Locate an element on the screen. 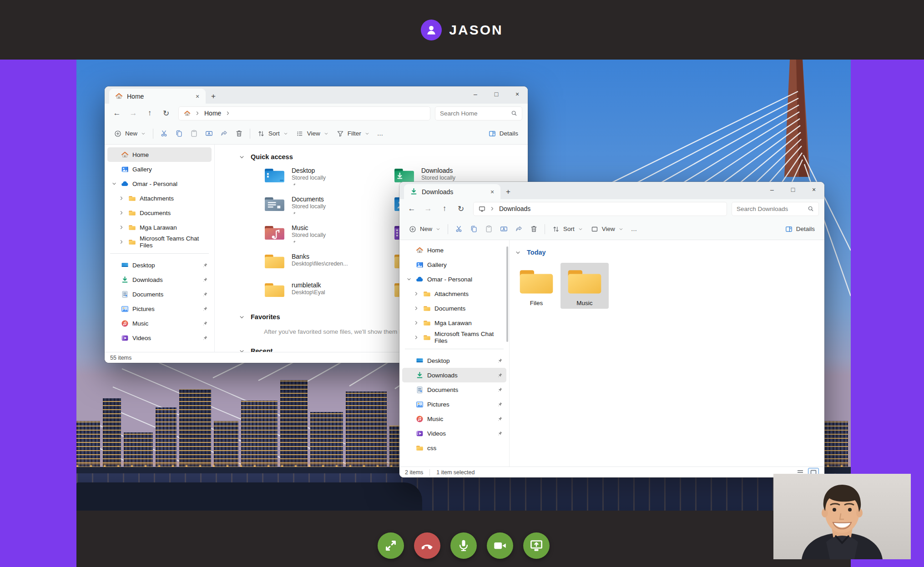 The image size is (924, 567). item-resize is located at coordinates (391, 546).